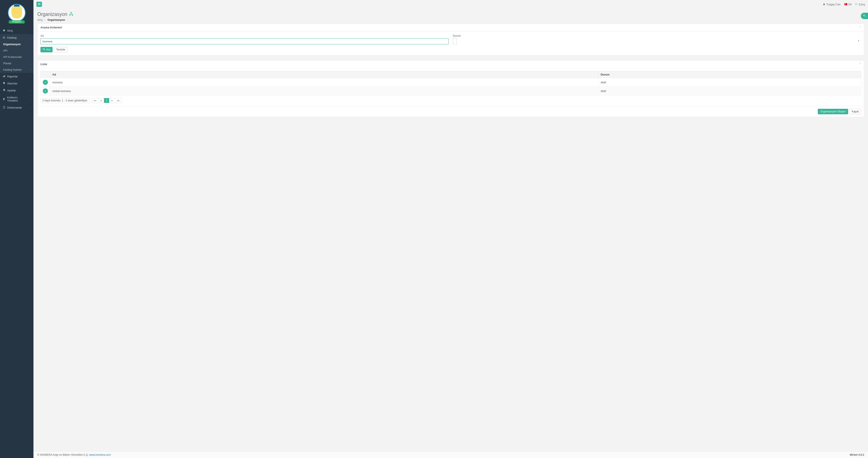 The height and width of the screenshot is (458, 868). What do you see at coordinates (65, 101) in the screenshot?
I see `pager-info: 2 kayıt bulundu, 1 - 2 arası gösteriliyo…` at bounding box center [65, 101].